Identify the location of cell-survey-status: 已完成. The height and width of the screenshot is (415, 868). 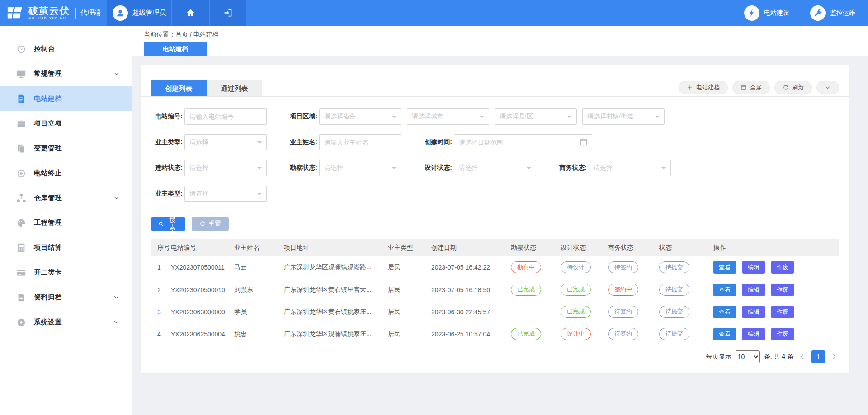
(536, 334).